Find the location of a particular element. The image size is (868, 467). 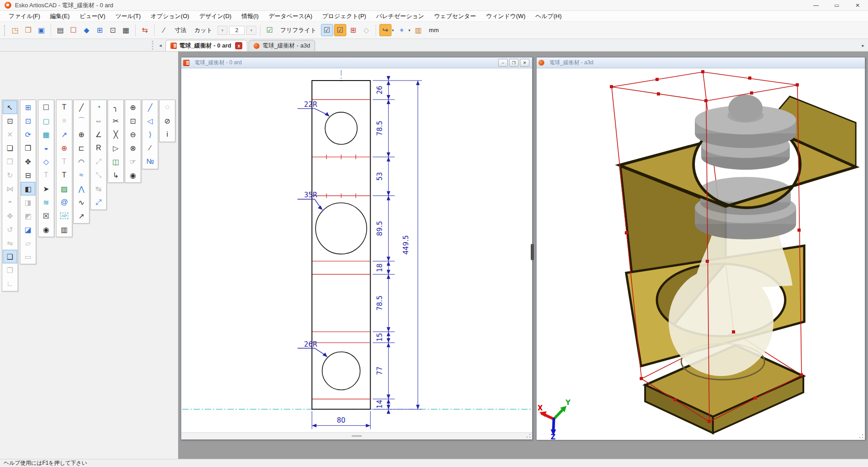

document-tab-1: 電球_緩衝材 - 0 ardx is located at coordinates (207, 45).